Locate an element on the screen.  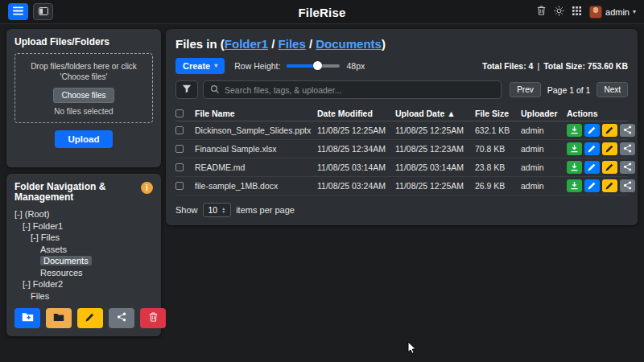
column-header-file-name: File Name is located at coordinates (256, 113).